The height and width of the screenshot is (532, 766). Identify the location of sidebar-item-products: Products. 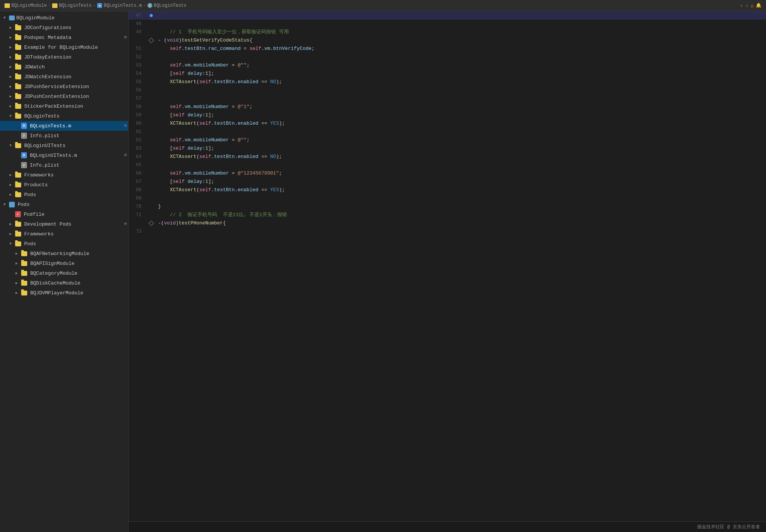
(64, 185).